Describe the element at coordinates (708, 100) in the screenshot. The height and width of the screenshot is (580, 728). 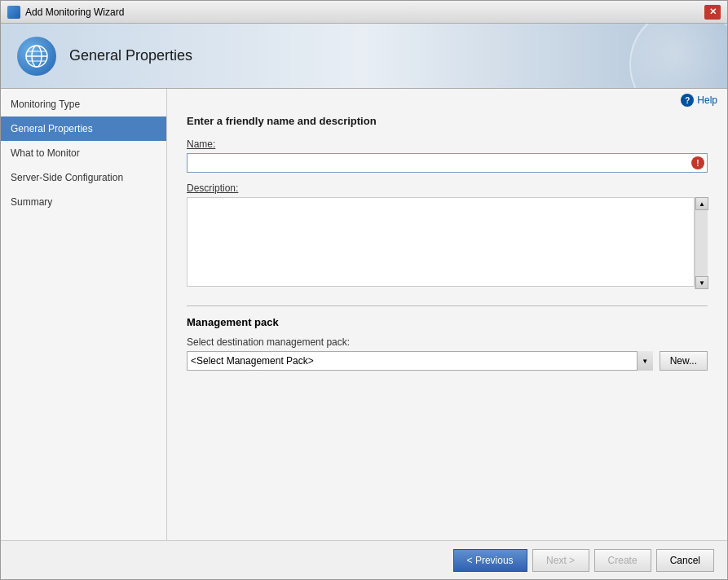
I see `help-label: Help` at that location.